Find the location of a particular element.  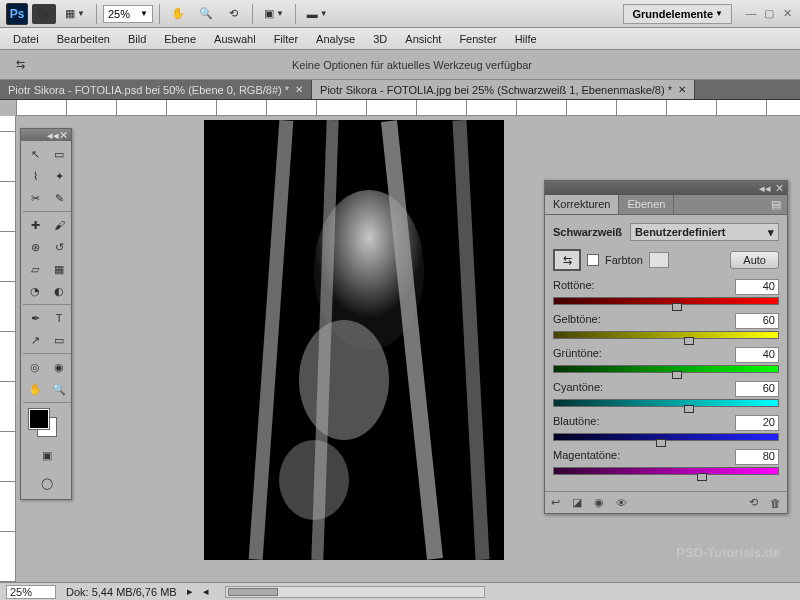

color-swatches is located at coordinates (47, 423).